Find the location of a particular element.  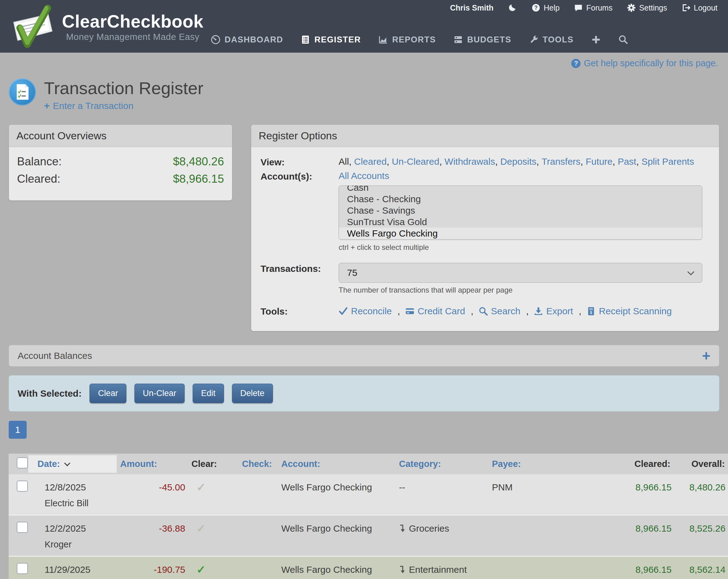

nav-add is located at coordinates (596, 40).